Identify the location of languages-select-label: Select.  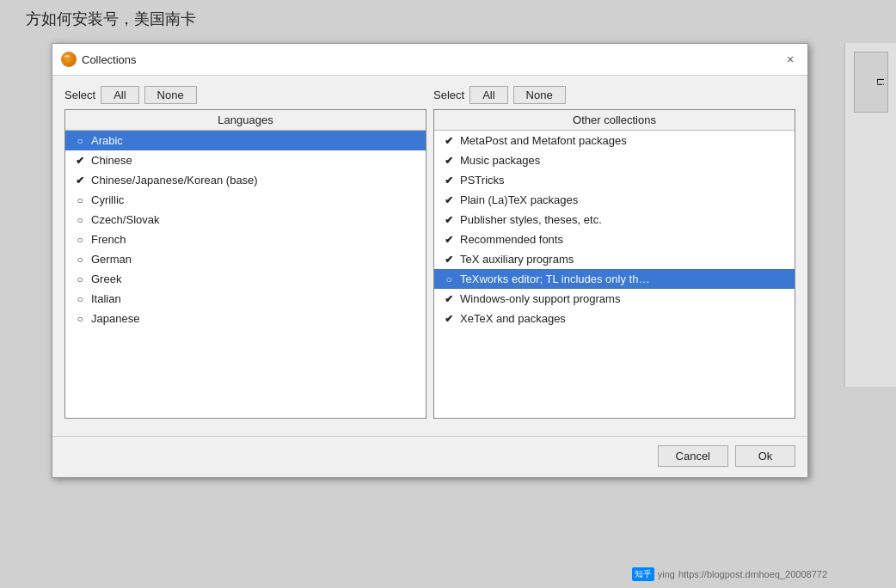
(80, 95).